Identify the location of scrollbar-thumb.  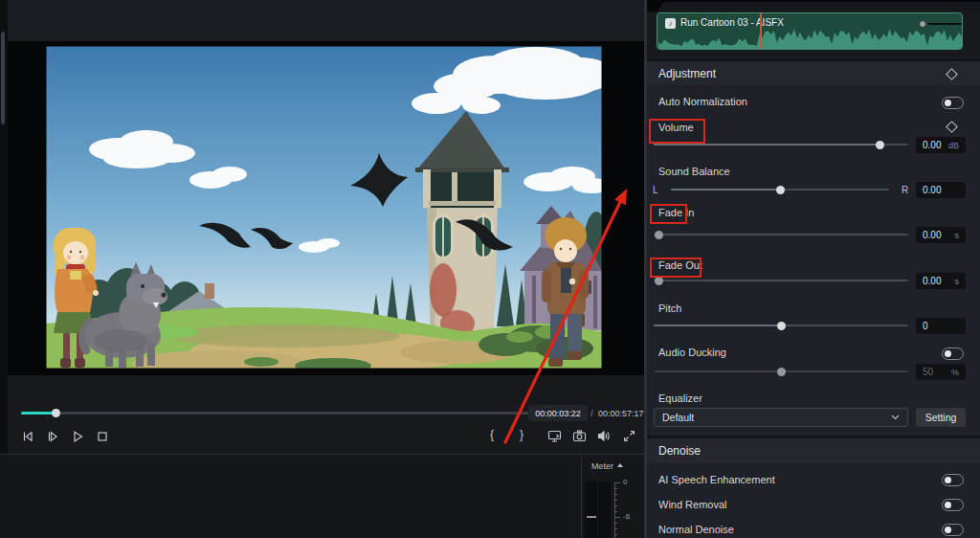
(3, 78).